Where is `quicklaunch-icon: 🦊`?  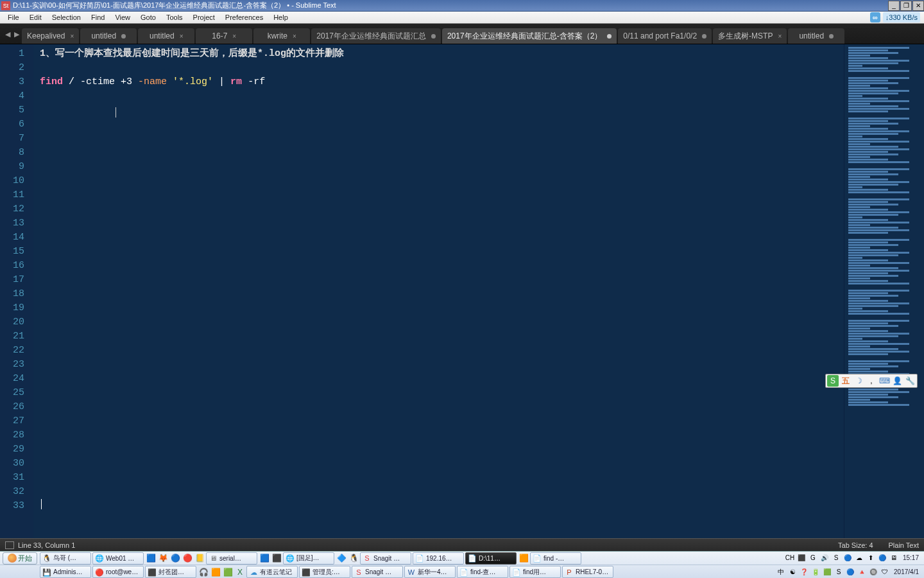 quicklaunch-icon: 🦊 is located at coordinates (163, 559).